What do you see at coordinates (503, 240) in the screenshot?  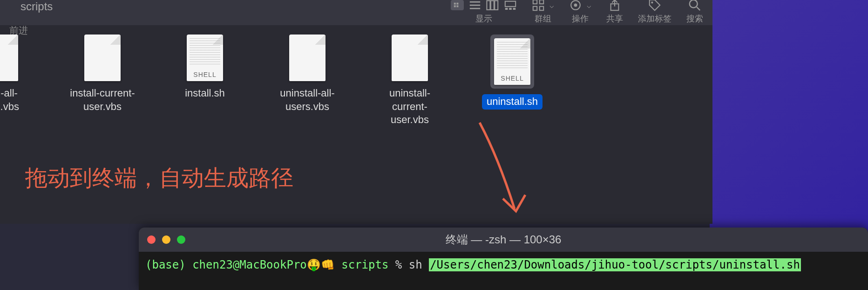 I see `terminal-titlebar: 终端 — -zsh — 100×36` at bounding box center [503, 240].